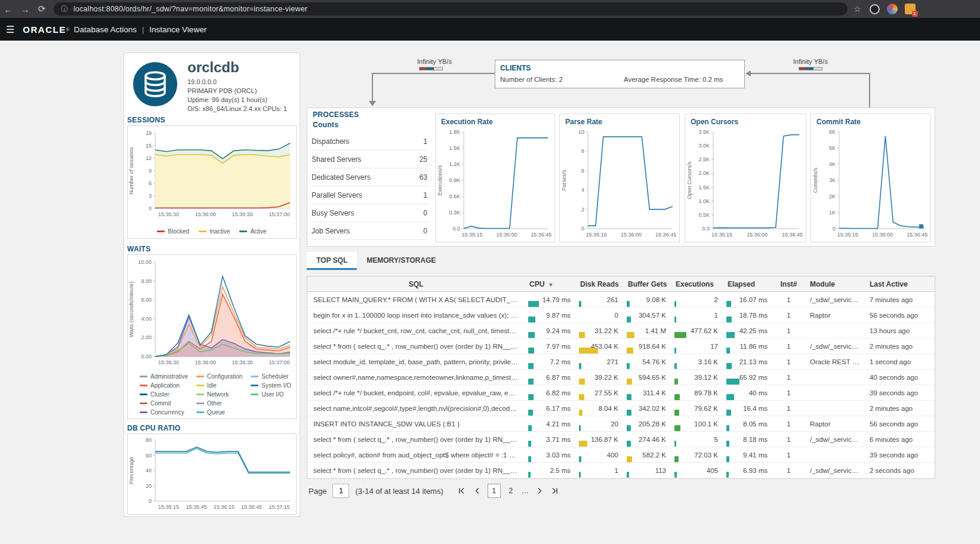  What do you see at coordinates (8, 10) in the screenshot?
I see `back-icon: ←` at bounding box center [8, 10].